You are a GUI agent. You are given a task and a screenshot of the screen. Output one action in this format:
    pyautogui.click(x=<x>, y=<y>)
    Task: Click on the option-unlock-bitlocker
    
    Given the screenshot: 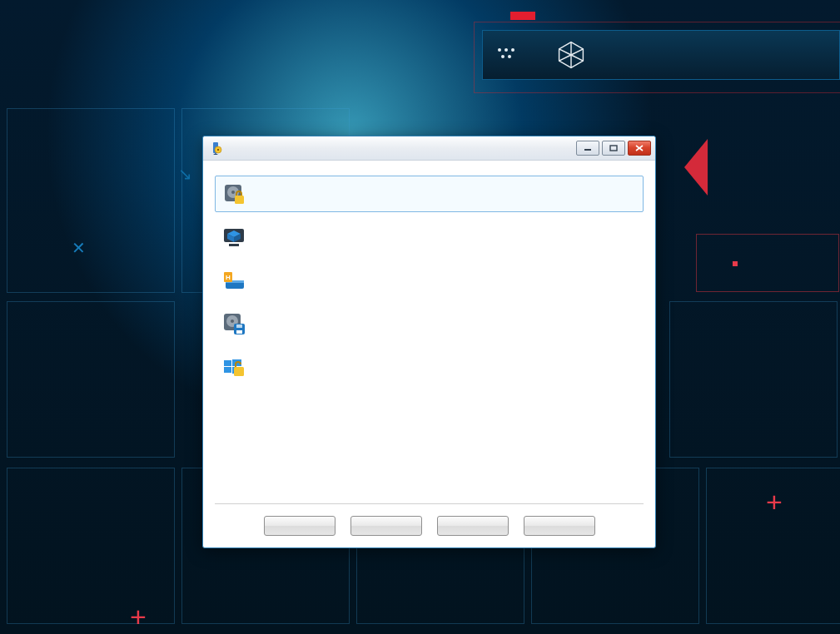 What is the action you would take?
    pyautogui.click(x=430, y=367)
    